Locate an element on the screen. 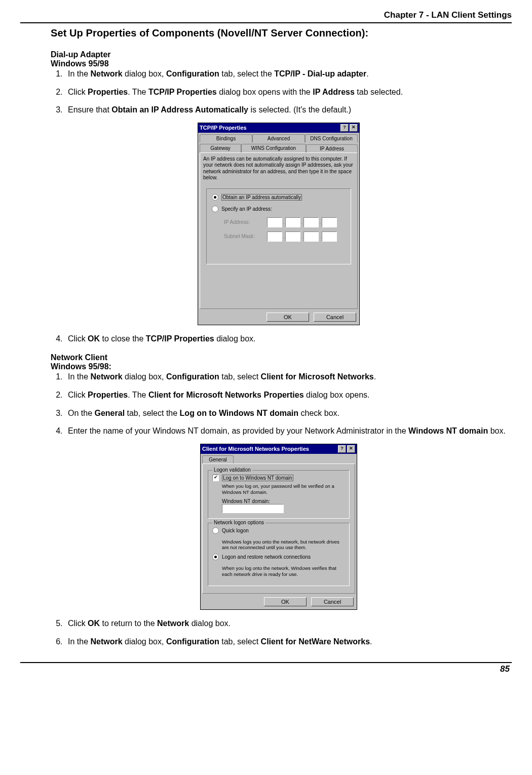 This screenshot has width=532, height=775. footer-rule is located at coordinates (266, 663).